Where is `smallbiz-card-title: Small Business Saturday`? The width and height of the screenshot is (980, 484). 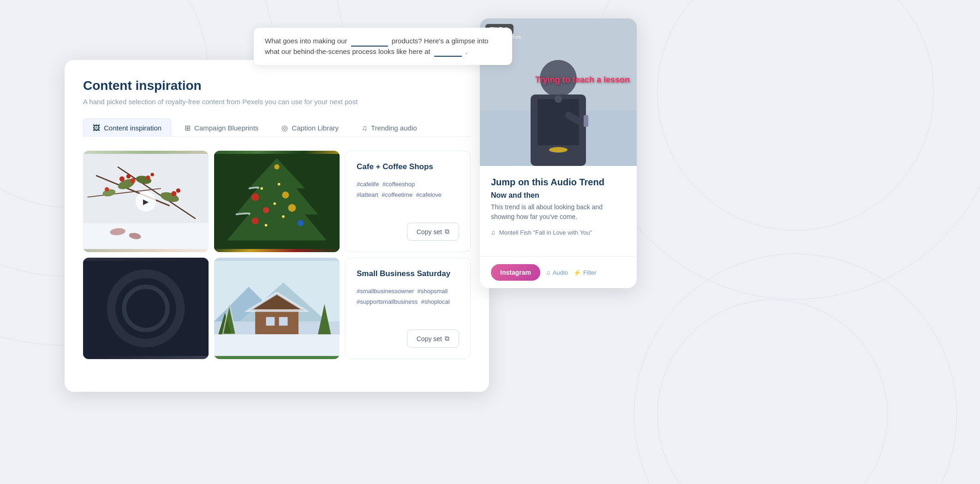 smallbiz-card-title: Small Business Saturday is located at coordinates (408, 274).